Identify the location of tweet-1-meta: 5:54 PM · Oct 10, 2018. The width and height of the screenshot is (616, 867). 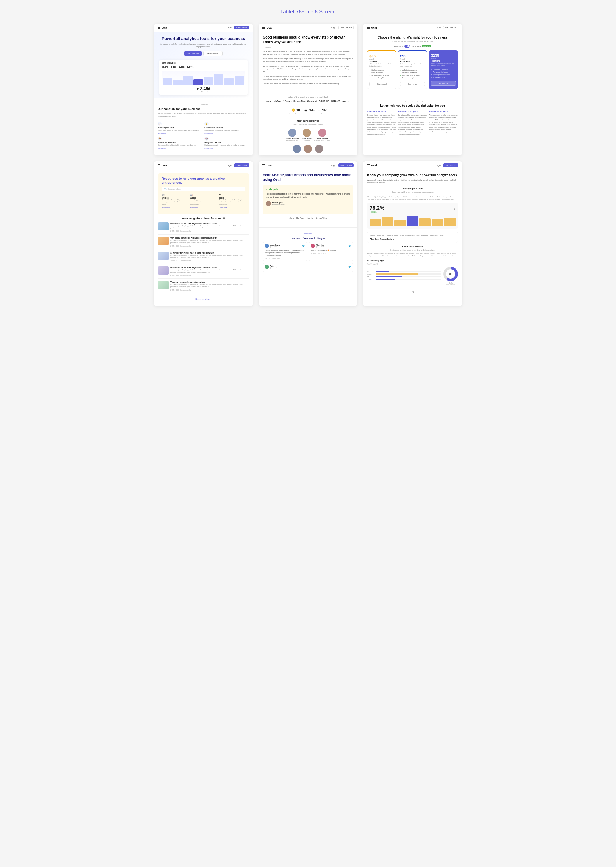
(285, 258).